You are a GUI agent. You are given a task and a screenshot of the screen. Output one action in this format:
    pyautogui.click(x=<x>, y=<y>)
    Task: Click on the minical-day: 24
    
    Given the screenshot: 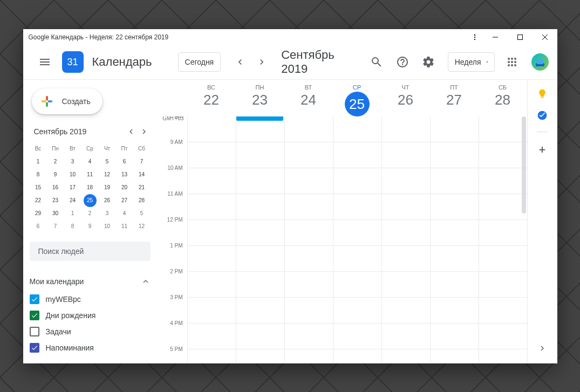 What is the action you would take?
    pyautogui.click(x=73, y=201)
    